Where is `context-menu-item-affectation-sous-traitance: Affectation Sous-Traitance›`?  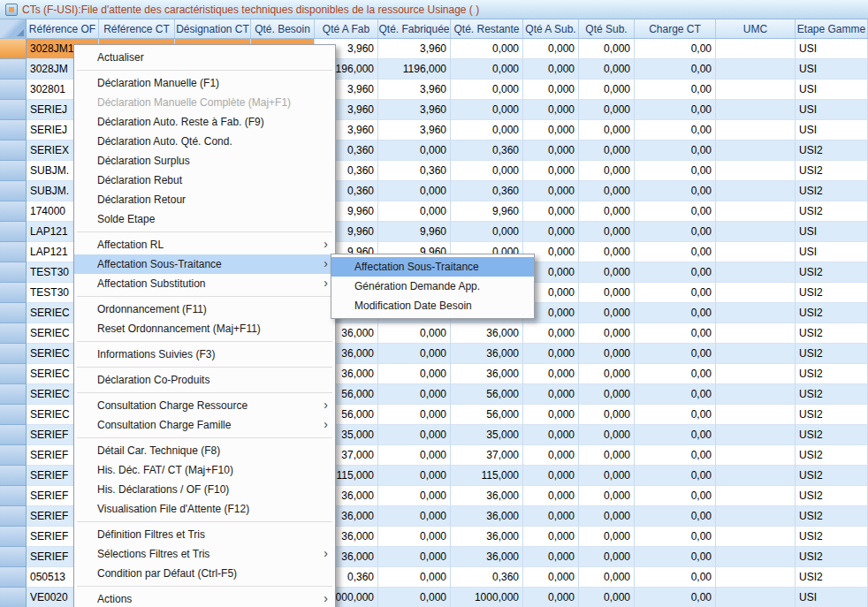
context-menu-item-affectation-sous-traitance: Affectation Sous-Traitance› is located at coordinates (205, 264).